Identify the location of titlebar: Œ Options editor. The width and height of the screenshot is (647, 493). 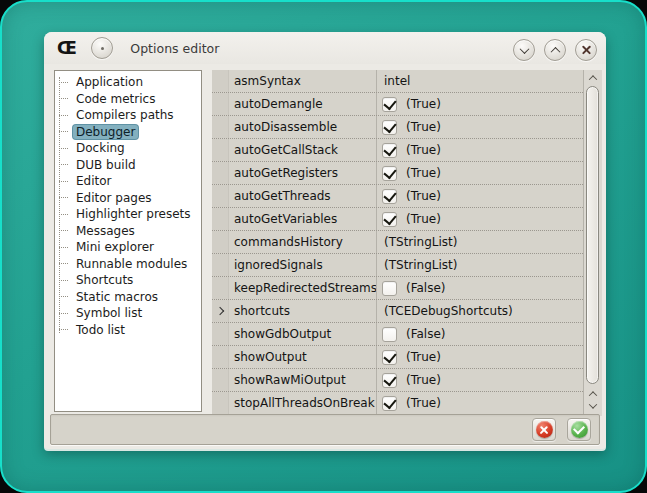
(325, 48).